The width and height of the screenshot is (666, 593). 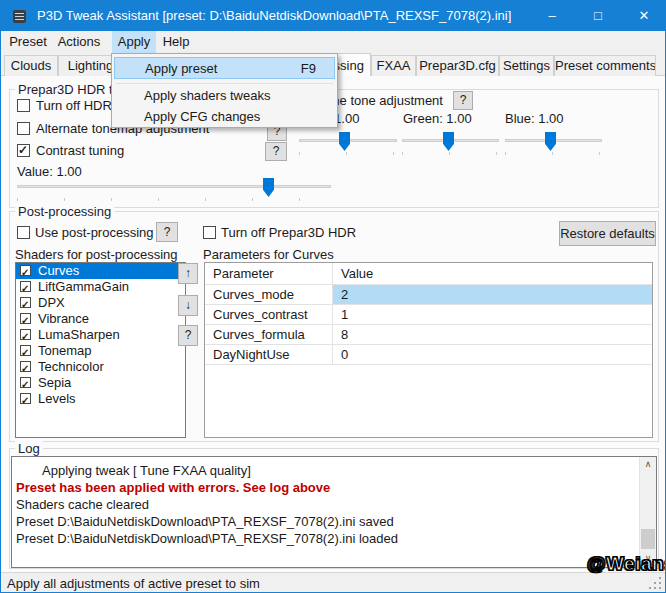 What do you see at coordinates (333, 582) in the screenshot?
I see `status-bar: Apply all adjustments of active preset t…` at bounding box center [333, 582].